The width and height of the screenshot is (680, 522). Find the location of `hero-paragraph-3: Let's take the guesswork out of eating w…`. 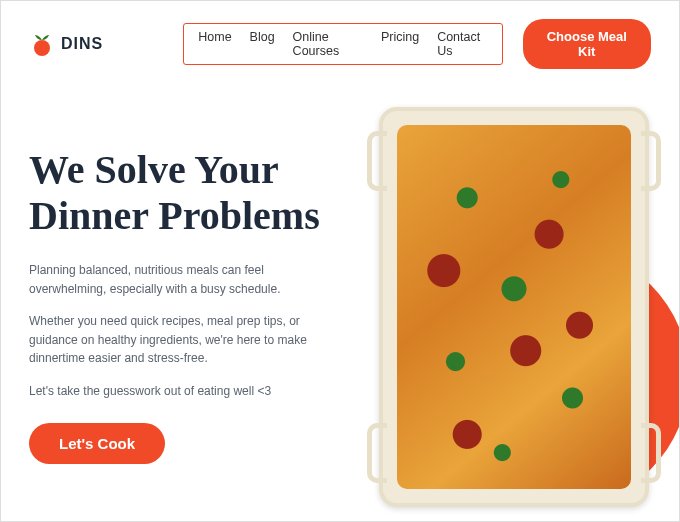

hero-paragraph-3: Let's take the guesswork out of eating w… is located at coordinates (179, 392).